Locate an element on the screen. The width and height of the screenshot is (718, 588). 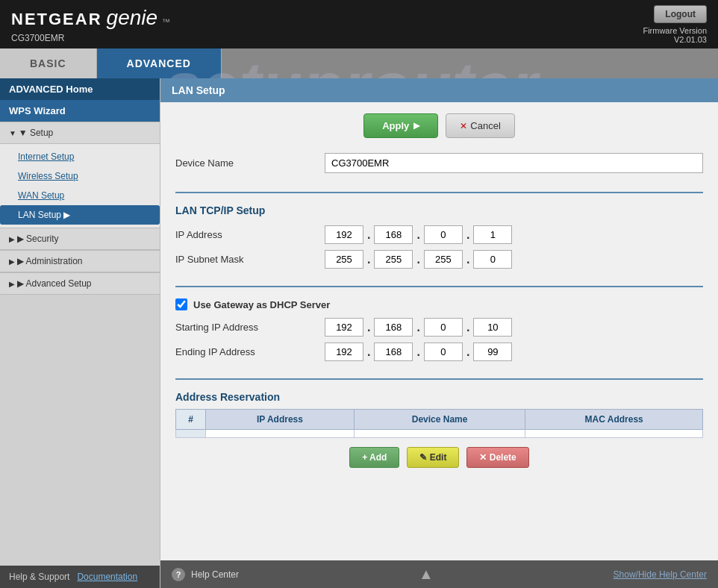
ip-address-label: IP Address is located at coordinates (250, 234).